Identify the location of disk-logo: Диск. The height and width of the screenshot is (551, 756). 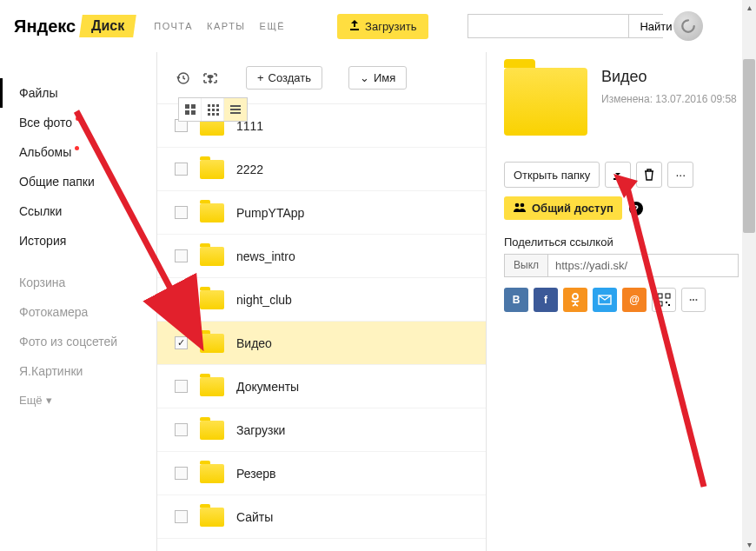
(108, 26).